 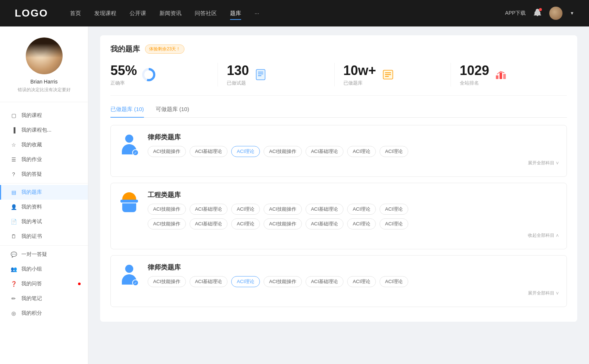 What do you see at coordinates (246, 151) in the screenshot?
I see `tag-1-2: ACI理论` at bounding box center [246, 151].